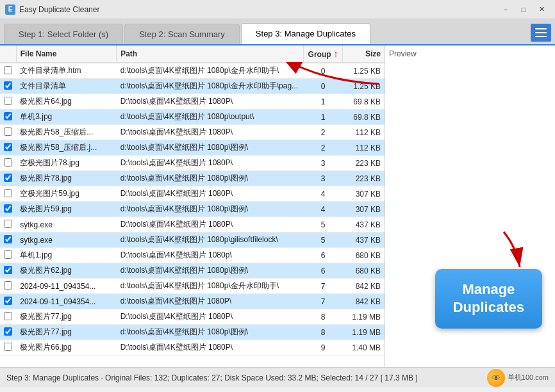 This screenshot has width=555, height=392. I want to click on title-bar: E Easy Duplicate Cleaner − □ ✕, so click(278, 10).